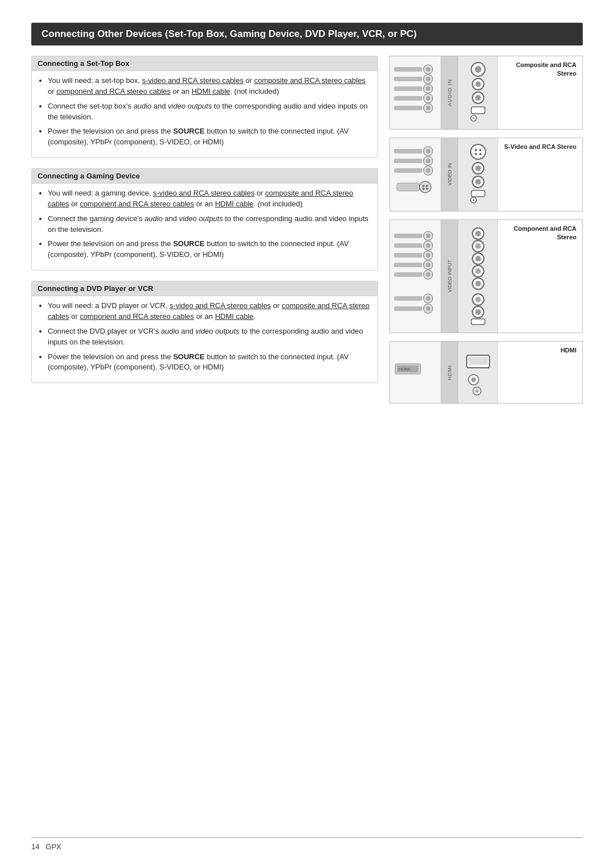 This screenshot has width=614, height=868. What do you see at coordinates (210, 312) in the screenshot?
I see `list-item: You will need: a DVD player or VCR, s-vi…` at bounding box center [210, 312].